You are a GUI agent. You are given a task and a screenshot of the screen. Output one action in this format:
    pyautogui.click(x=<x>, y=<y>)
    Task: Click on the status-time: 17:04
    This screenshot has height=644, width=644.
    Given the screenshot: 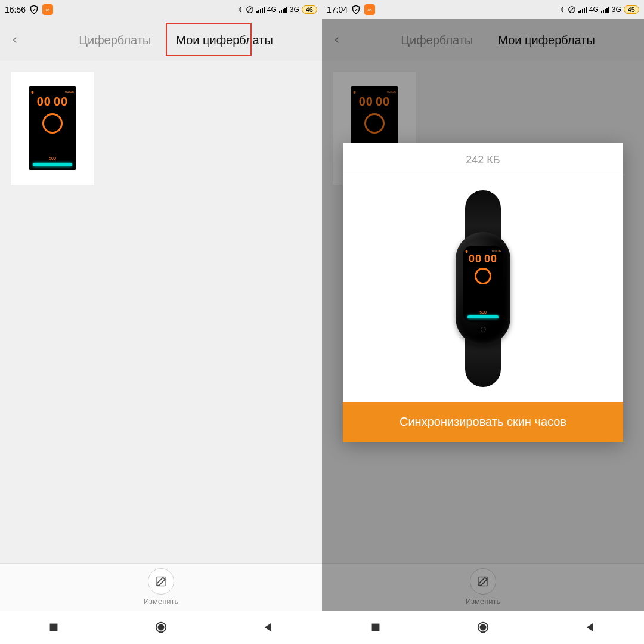 What is the action you would take?
    pyautogui.click(x=338, y=10)
    